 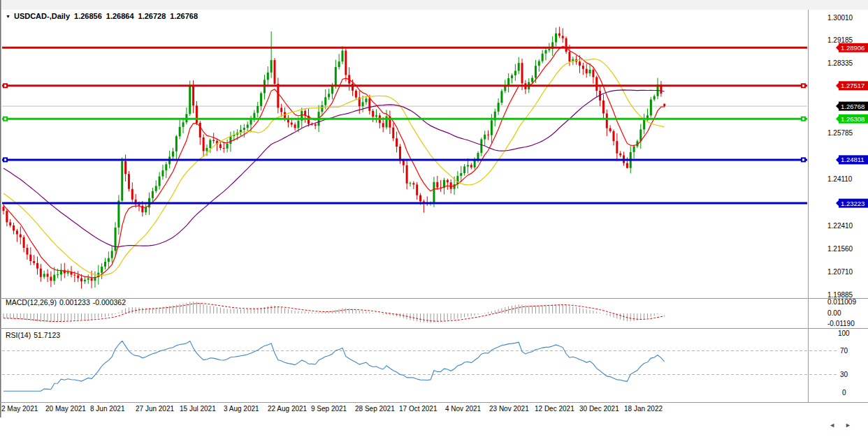 I want to click on chart-symbol-label: USDCAD-,Daily, so click(x=42, y=16).